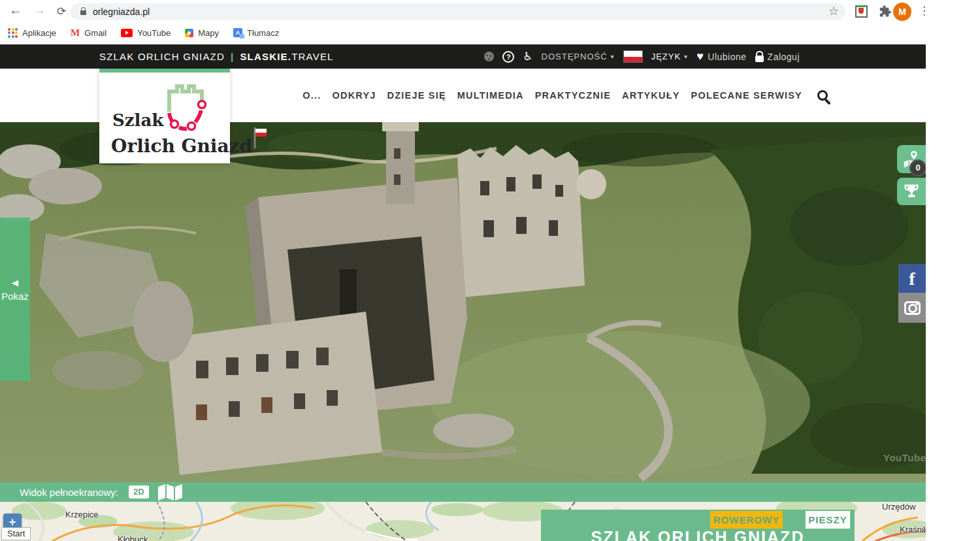 Image resolution: width=980 pixels, height=541 pixels. What do you see at coordinates (189, 33) in the screenshot?
I see `google-maps-icon` at bounding box center [189, 33].